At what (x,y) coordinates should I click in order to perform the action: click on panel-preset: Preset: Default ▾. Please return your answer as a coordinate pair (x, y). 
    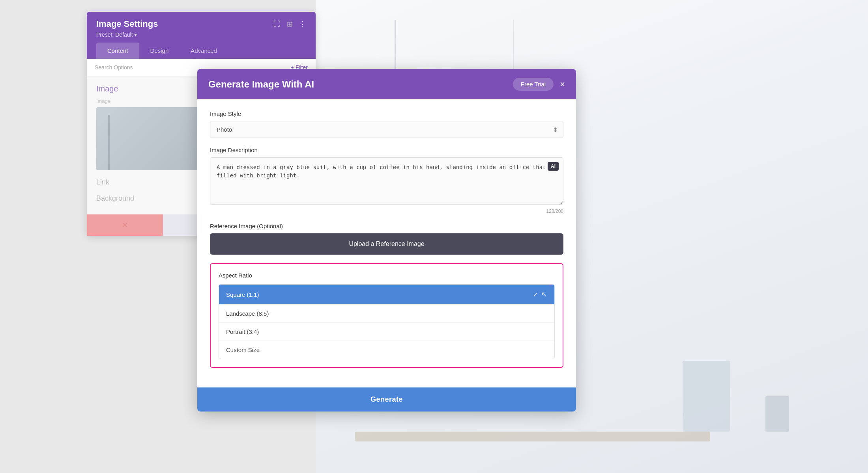
    Looking at the image, I should click on (201, 35).